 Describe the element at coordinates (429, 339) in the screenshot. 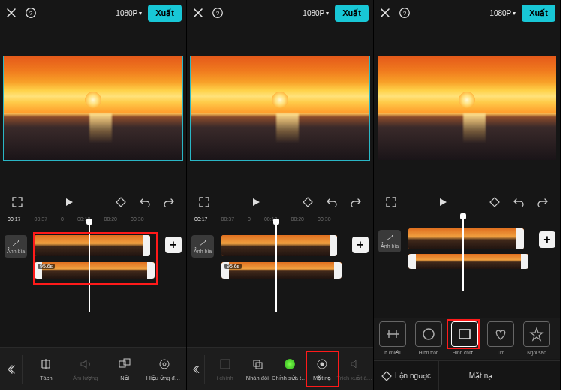

I see `mask-shape-circle: Hình tròn` at that location.